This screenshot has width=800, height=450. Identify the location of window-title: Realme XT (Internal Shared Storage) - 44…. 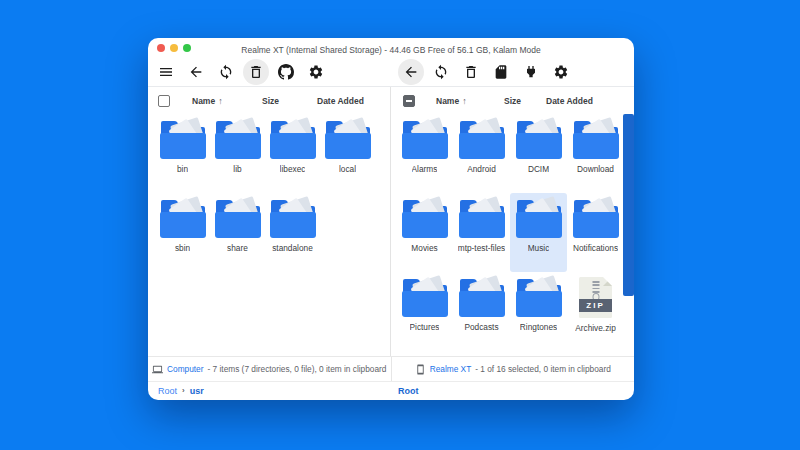
(391, 46).